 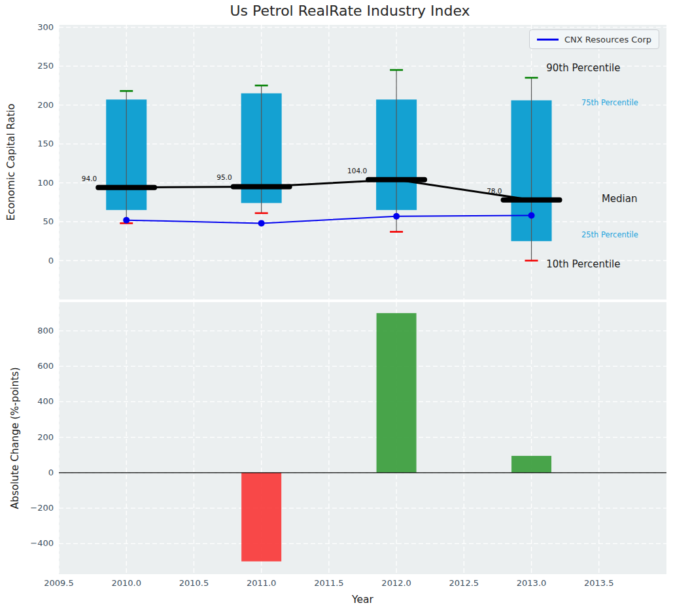 What do you see at coordinates (59, 583) in the screenshot?
I see `x-tick-label: 2009.5` at bounding box center [59, 583].